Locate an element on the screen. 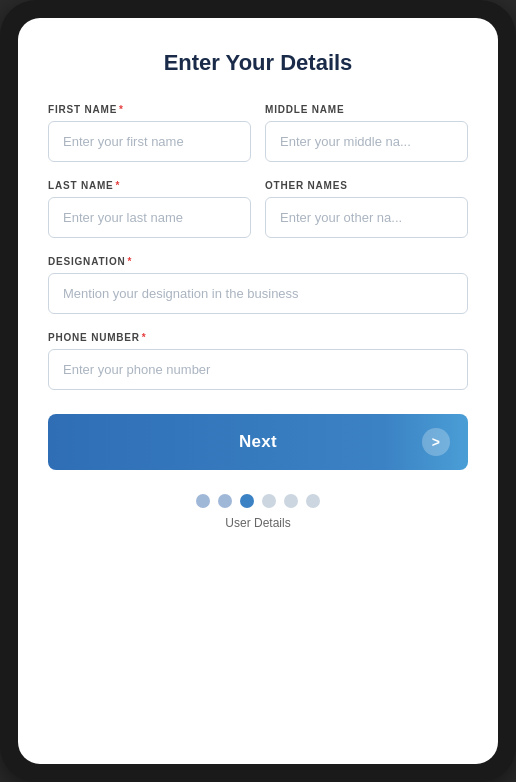 Image resolution: width=516 pixels, height=782 pixels. other-names-group: OTHER NAMES is located at coordinates (366, 209).